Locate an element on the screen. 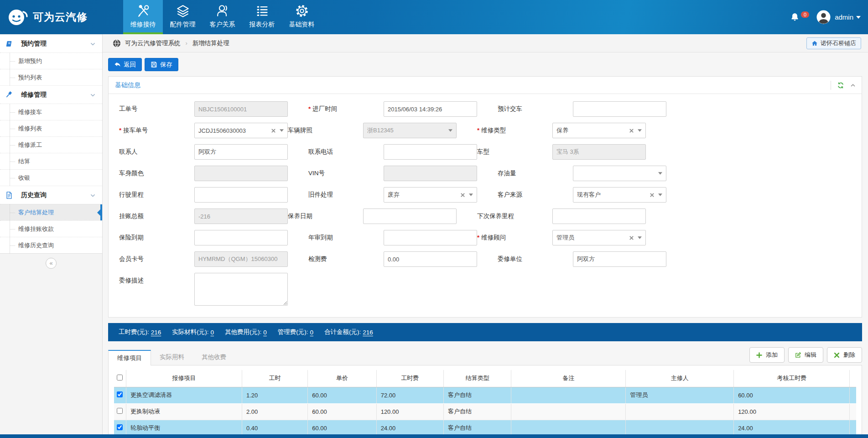  tab-repair-items: 维修项目 is located at coordinates (130, 358).